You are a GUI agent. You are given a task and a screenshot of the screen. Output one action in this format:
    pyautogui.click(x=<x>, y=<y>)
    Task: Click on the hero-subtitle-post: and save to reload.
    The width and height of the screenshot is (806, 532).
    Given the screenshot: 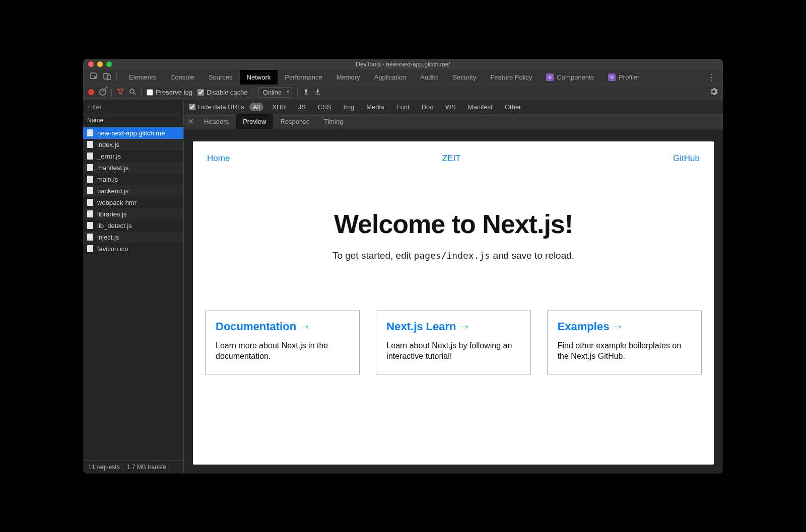 What is the action you would take?
    pyautogui.click(x=532, y=256)
    